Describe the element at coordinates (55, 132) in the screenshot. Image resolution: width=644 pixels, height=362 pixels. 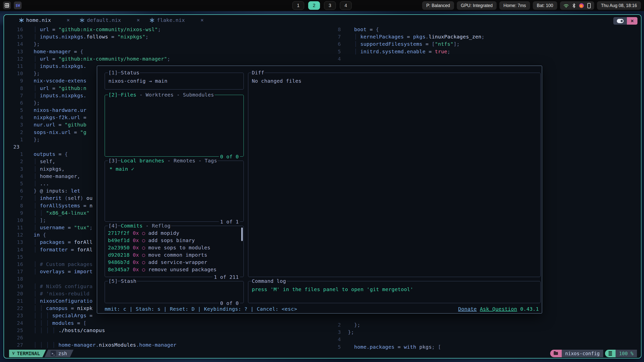
I see `code-text: sops-nix.url = "g` at that location.